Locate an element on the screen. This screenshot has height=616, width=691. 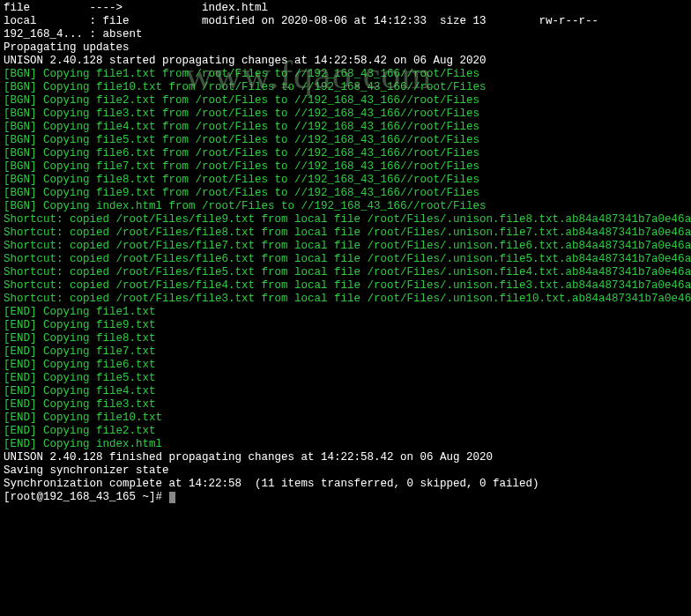
header-line: file ----> index.html is located at coordinates (346, 9).